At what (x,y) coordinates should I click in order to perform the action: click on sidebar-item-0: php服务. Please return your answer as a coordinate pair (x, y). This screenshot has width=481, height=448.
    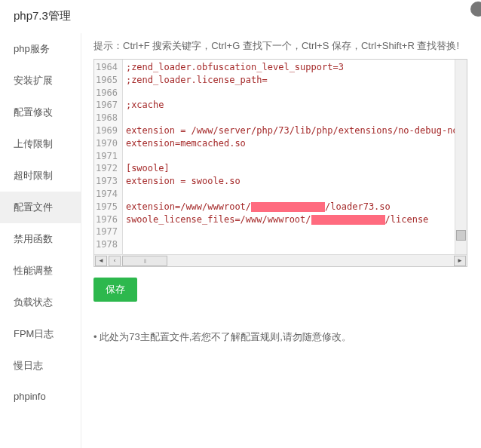
    Looking at the image, I should click on (41, 49).